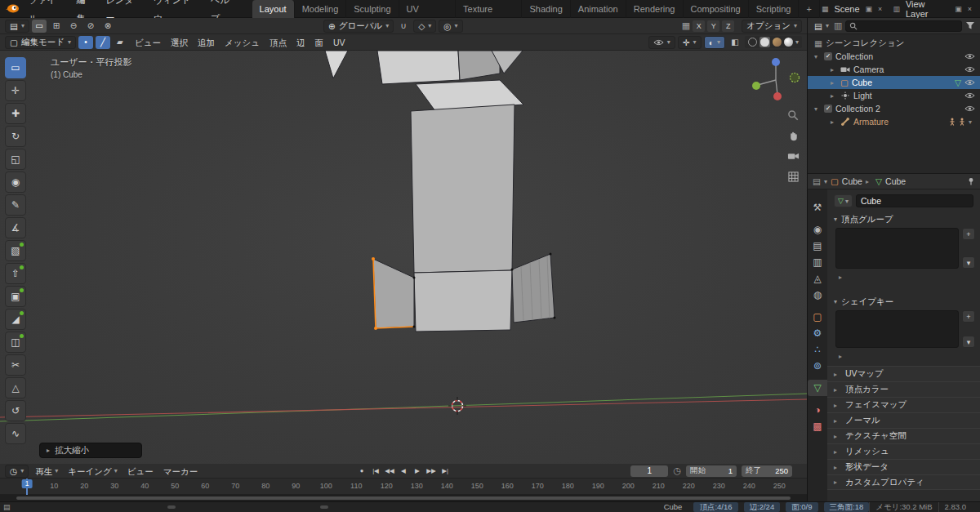 This screenshot has height=512, width=980. What do you see at coordinates (869, 9) in the screenshot?
I see `new-scene-button: ▣` at bounding box center [869, 9].